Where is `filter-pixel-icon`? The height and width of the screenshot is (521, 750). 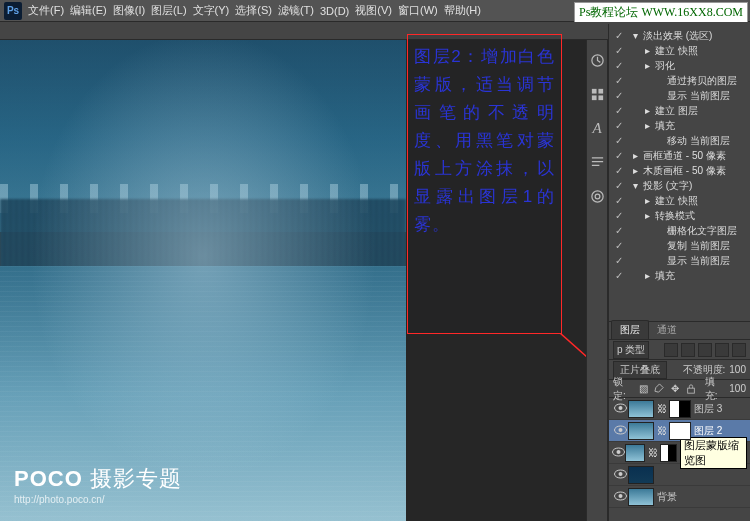 filter-pixel-icon is located at coordinates (671, 350).